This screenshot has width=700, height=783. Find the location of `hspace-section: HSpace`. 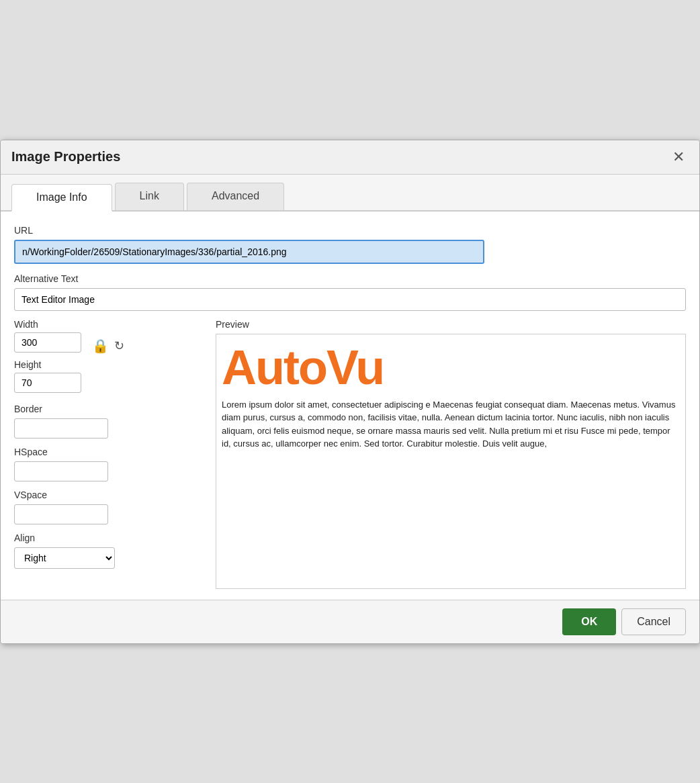

hspace-section: HSpace is located at coordinates (108, 464).